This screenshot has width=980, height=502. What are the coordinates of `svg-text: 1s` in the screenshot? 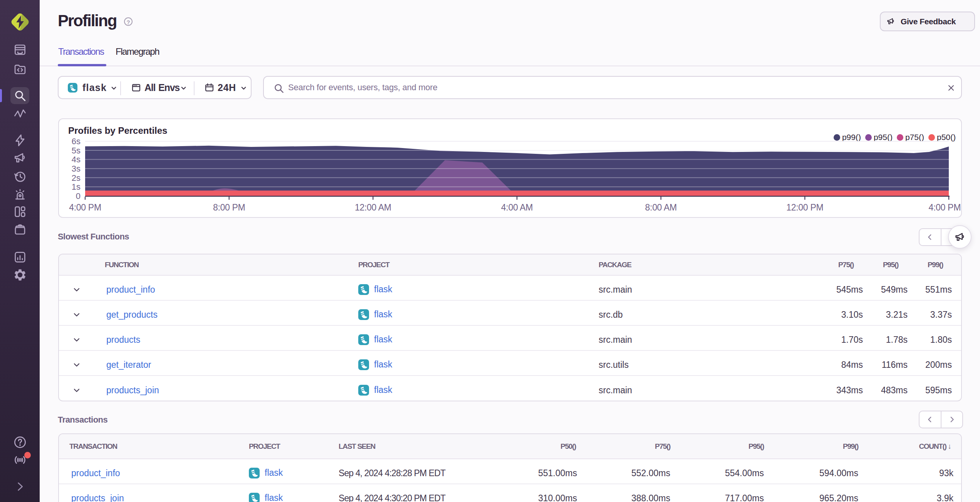 It's located at (76, 187).